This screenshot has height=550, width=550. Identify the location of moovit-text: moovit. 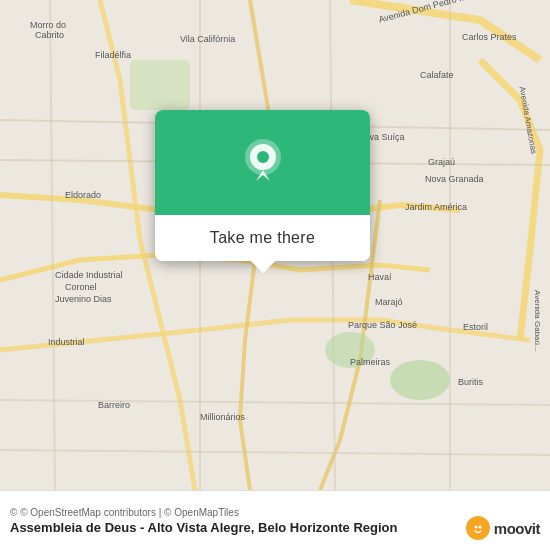
(517, 528).